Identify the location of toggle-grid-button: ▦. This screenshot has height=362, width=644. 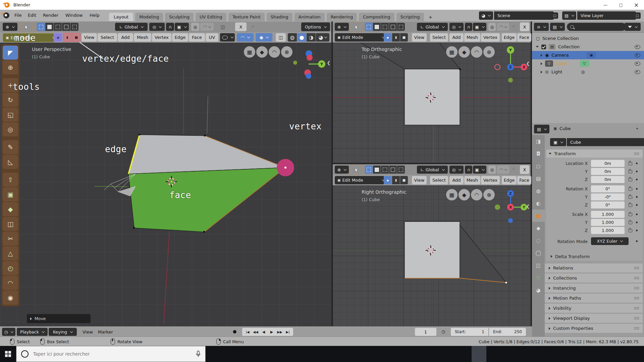
(452, 52).